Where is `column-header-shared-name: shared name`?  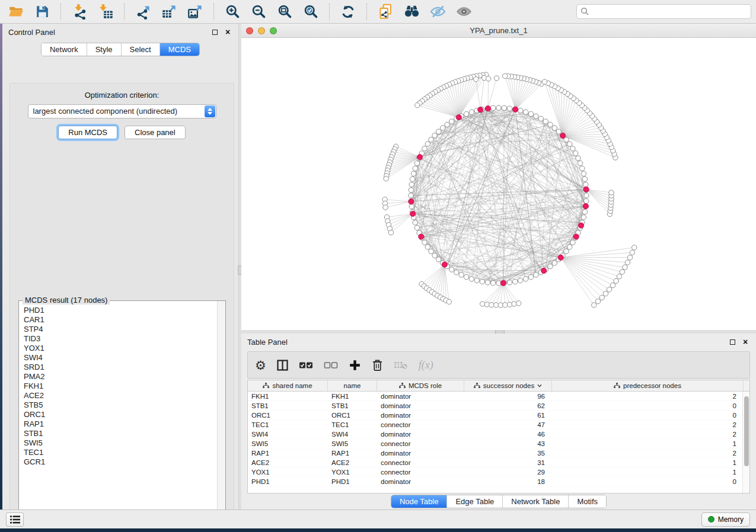 column-header-shared-name: shared name is located at coordinates (288, 386).